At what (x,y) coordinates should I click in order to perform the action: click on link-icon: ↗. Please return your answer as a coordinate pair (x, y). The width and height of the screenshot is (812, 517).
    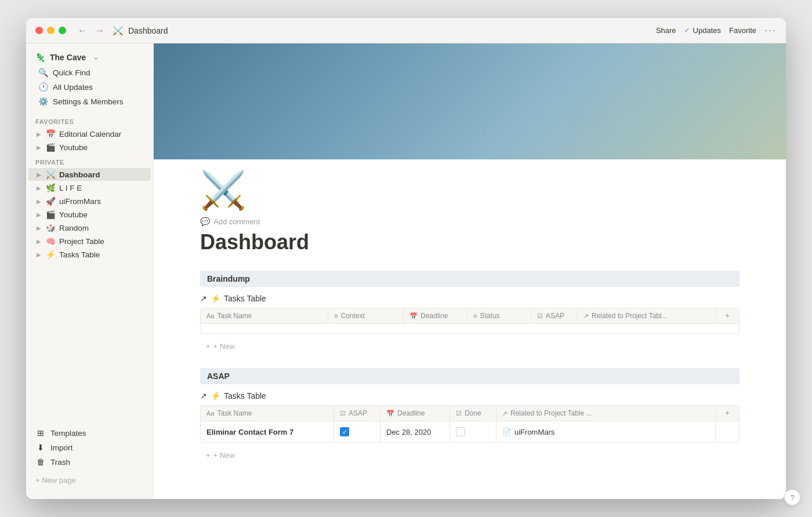
    Looking at the image, I should click on (586, 316).